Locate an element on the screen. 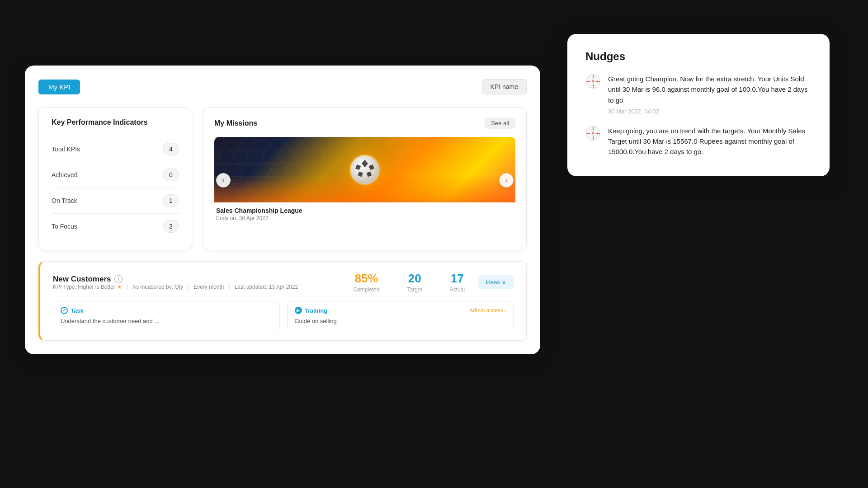 The image size is (868, 488). stat-completed-label: Completed is located at coordinates (366, 290).